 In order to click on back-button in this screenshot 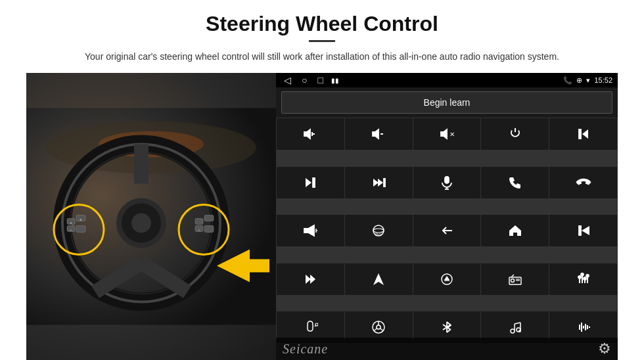, I will do `click(447, 231)`.